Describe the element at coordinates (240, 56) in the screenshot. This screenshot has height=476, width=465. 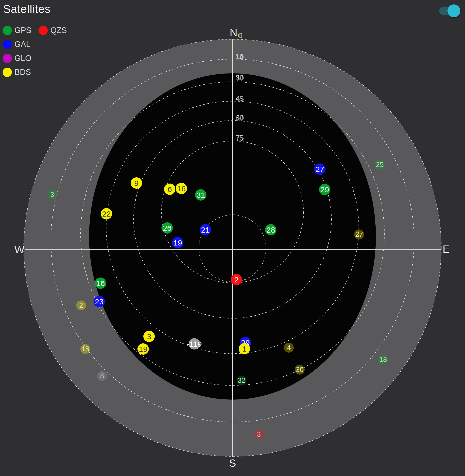
I see `elevation-tick-label: 15` at that location.